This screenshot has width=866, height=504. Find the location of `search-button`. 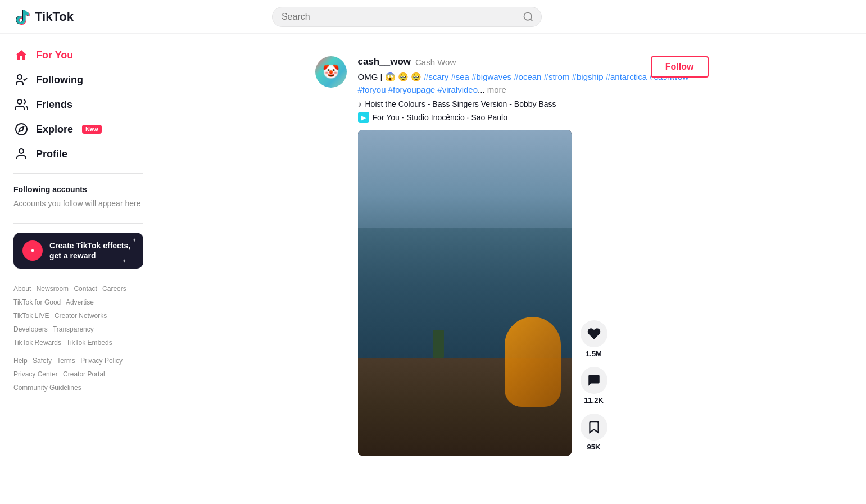

search-button is located at coordinates (528, 17).